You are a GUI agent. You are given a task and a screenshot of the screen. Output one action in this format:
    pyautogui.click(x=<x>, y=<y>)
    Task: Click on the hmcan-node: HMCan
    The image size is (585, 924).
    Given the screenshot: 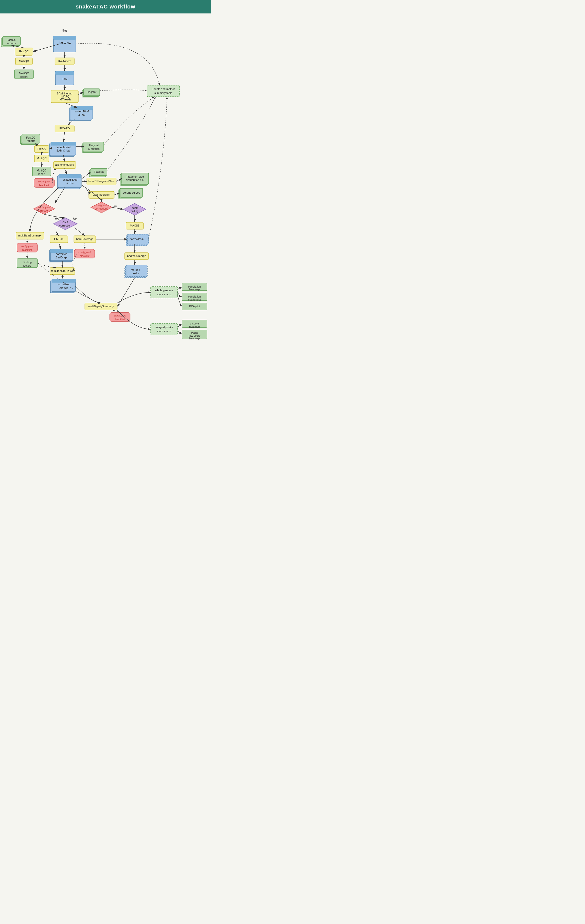 What is the action you would take?
    pyautogui.click(x=59, y=239)
    